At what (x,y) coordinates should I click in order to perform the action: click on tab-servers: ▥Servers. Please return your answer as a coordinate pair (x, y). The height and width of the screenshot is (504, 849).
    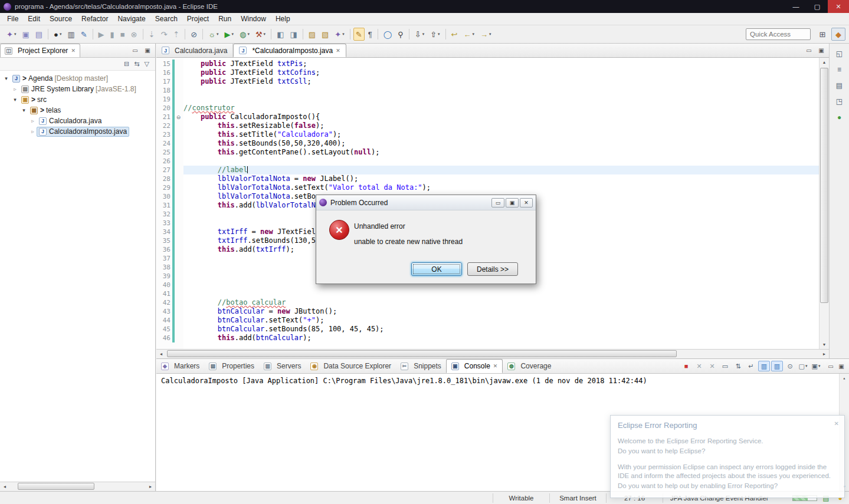
    Looking at the image, I should click on (282, 366).